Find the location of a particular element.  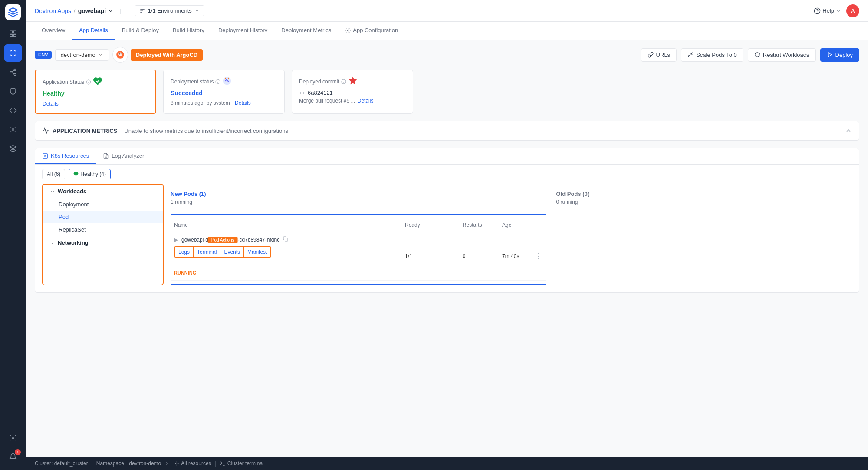

tab-app-configuration: App Configuration is located at coordinates (372, 30).